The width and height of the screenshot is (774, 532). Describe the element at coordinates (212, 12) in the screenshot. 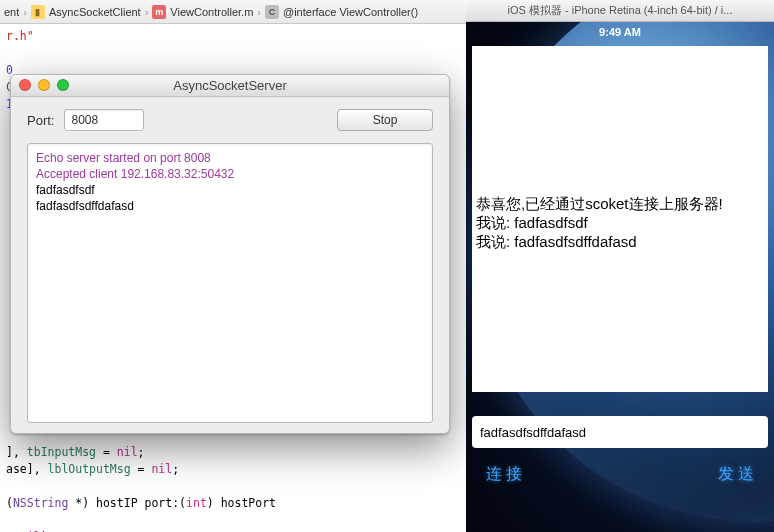

I see `jump-seg-file: ViewController.m` at that location.